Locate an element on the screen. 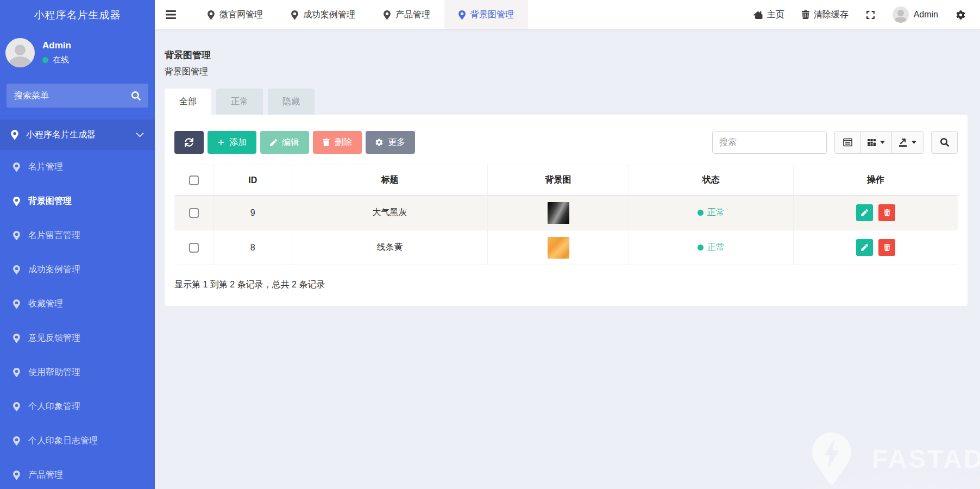  watermark: FASTADMIN is located at coordinates (893, 459).